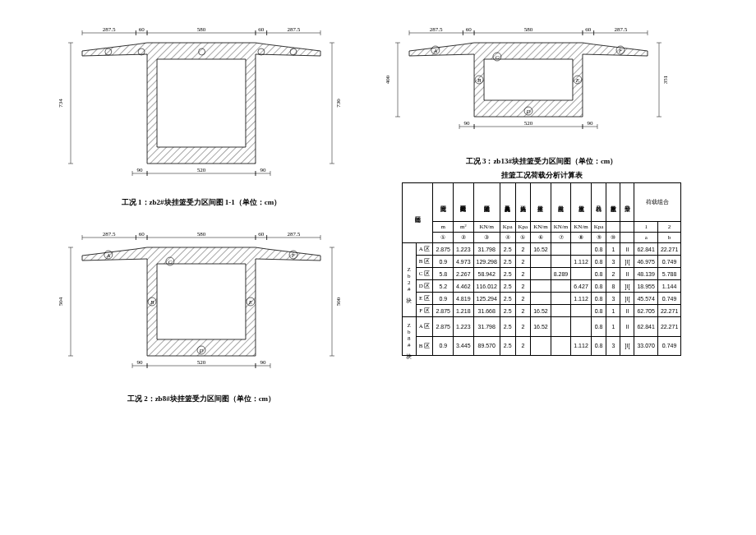 This screenshot has height=535, width=756. I want to click on figure-3: 287.5 60 580 60 287.5 90 520 90 400, so click(542, 94).